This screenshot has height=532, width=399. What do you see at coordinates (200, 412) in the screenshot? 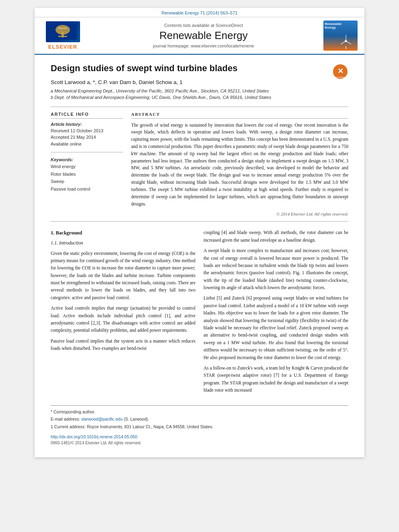
I see `corresponding-author: * Corresponding author.` at bounding box center [200, 412].